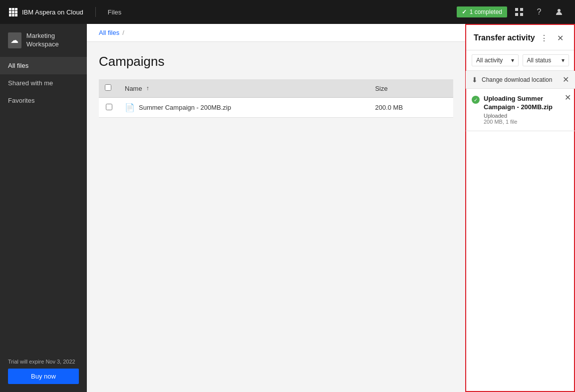  What do you see at coordinates (486, 12) in the screenshot?
I see `completed-label: 1 completed` at bounding box center [486, 12].